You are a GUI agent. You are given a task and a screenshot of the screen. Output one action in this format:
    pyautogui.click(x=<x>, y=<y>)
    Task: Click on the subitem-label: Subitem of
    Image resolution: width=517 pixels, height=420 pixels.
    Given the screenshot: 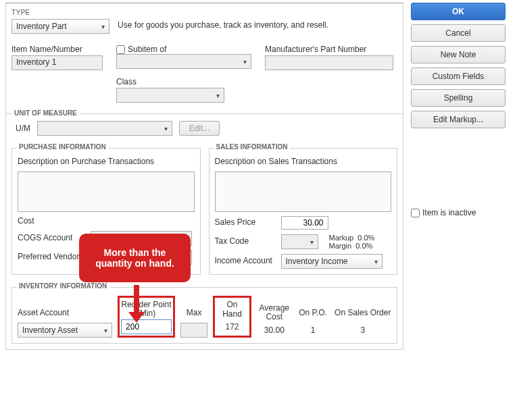 What is the action you would take?
    pyautogui.click(x=147, y=49)
    